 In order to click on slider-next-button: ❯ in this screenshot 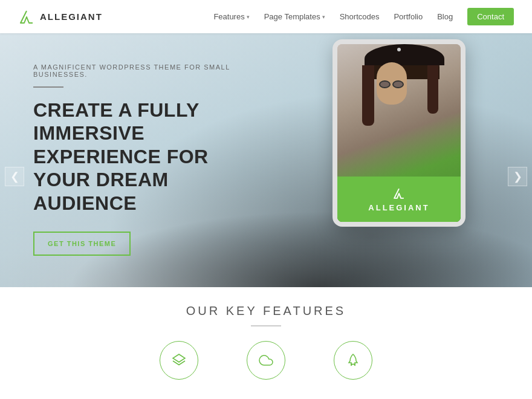, I will do `click(517, 177)`.